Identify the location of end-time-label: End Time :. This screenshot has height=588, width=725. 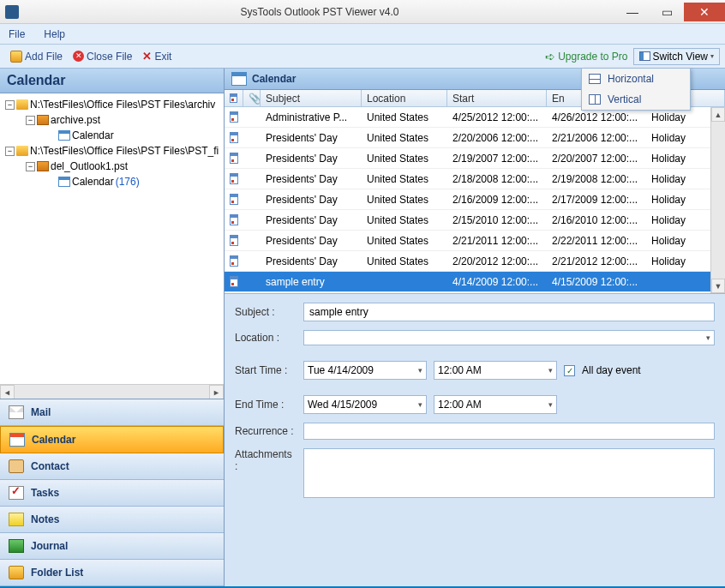
(266, 405).